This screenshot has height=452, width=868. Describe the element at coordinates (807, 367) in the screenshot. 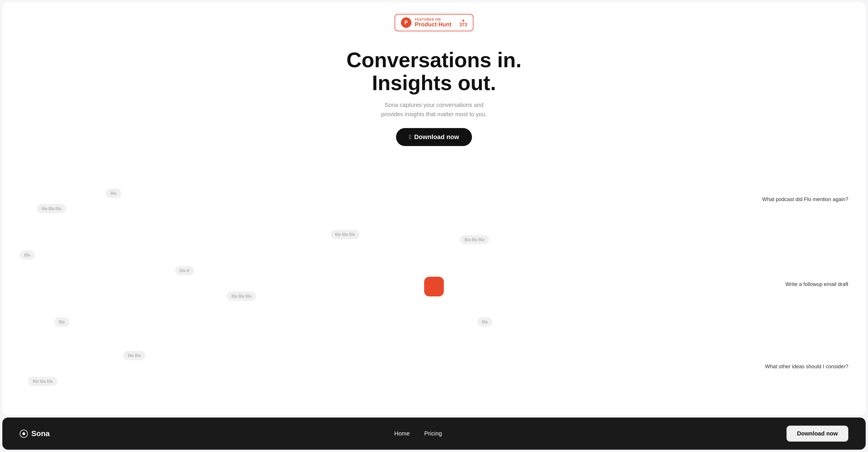

I see `query-text: What other ideas should I consider?` at that location.